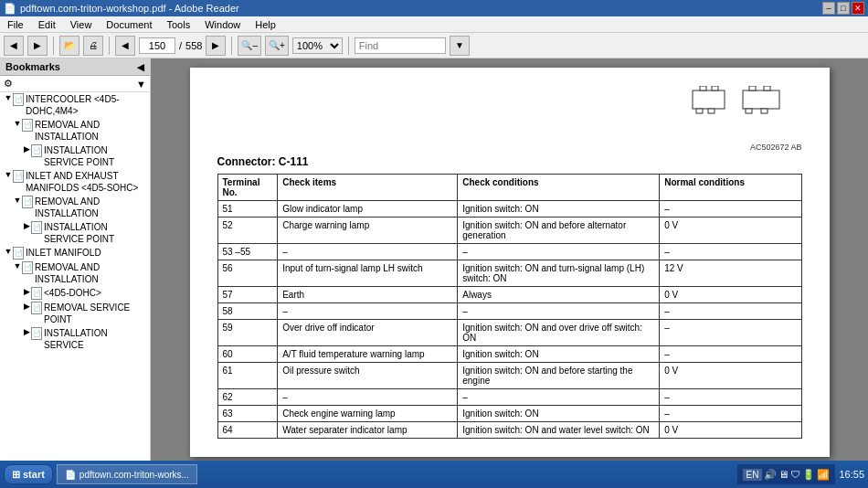  What do you see at coordinates (75, 207) in the screenshot?
I see `sidebar-item-removal2: ▼ 📄 REMOVAL AND INSTALLATION` at bounding box center [75, 207].